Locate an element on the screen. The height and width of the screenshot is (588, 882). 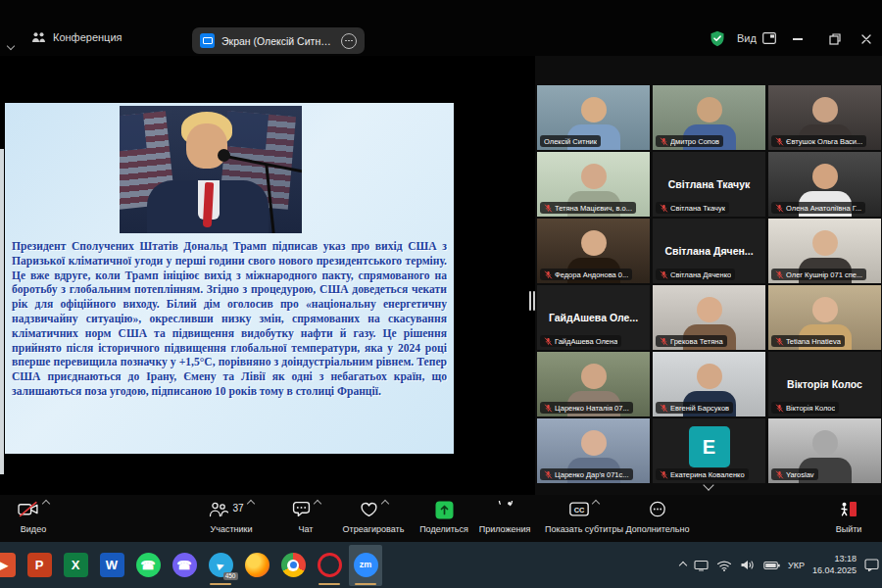
panel-resize-handle is located at coordinates (530, 301).